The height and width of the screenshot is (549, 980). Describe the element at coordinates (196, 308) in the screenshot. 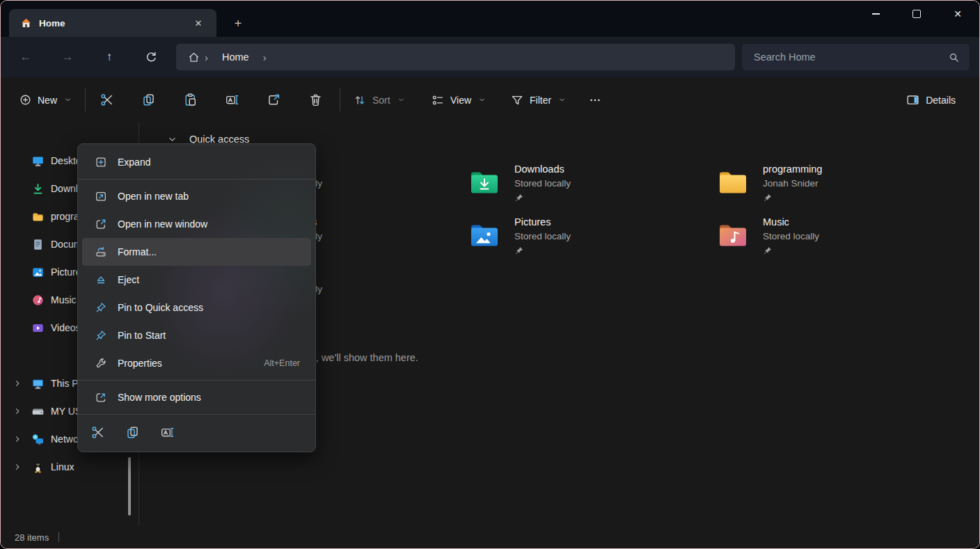

I see `menu-item-pin-to-quick-access: Pin to Quick access` at that location.